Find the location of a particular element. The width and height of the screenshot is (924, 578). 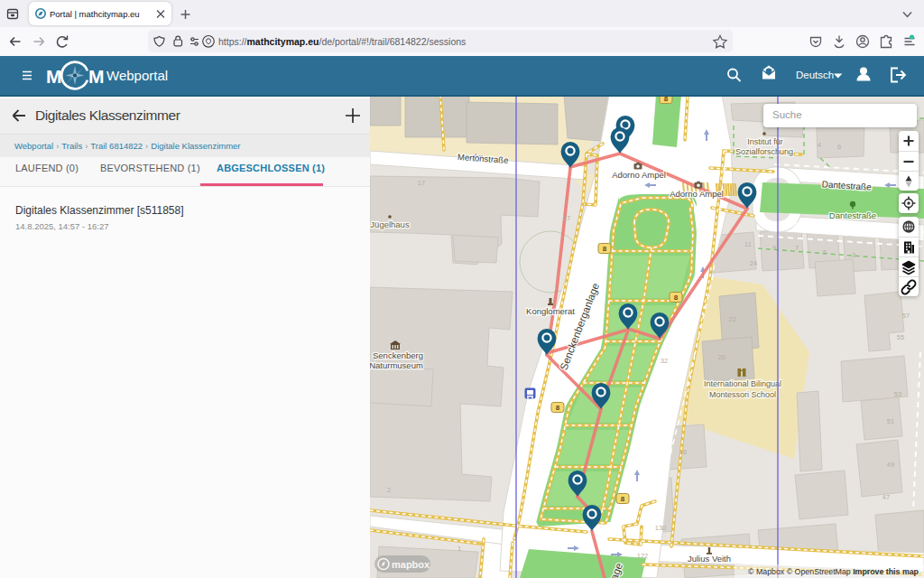

svg-text: 1 is located at coordinates (459, 549).